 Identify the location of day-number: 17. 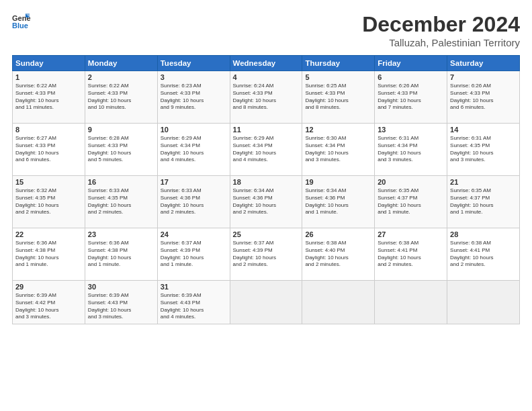
(193, 182).